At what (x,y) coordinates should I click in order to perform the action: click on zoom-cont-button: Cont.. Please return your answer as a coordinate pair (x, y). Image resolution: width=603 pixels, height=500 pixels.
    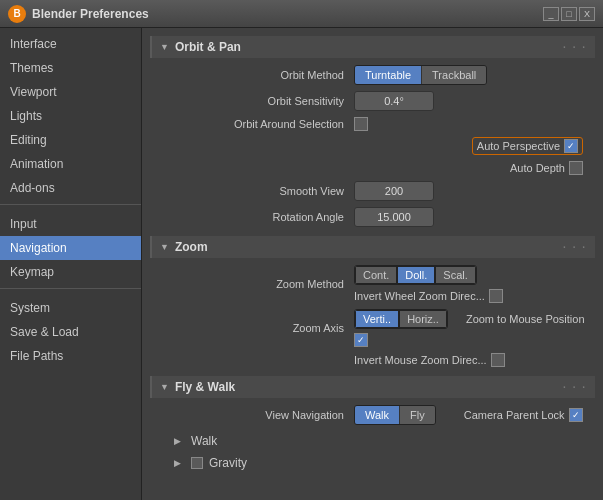
    Looking at the image, I should click on (376, 275).